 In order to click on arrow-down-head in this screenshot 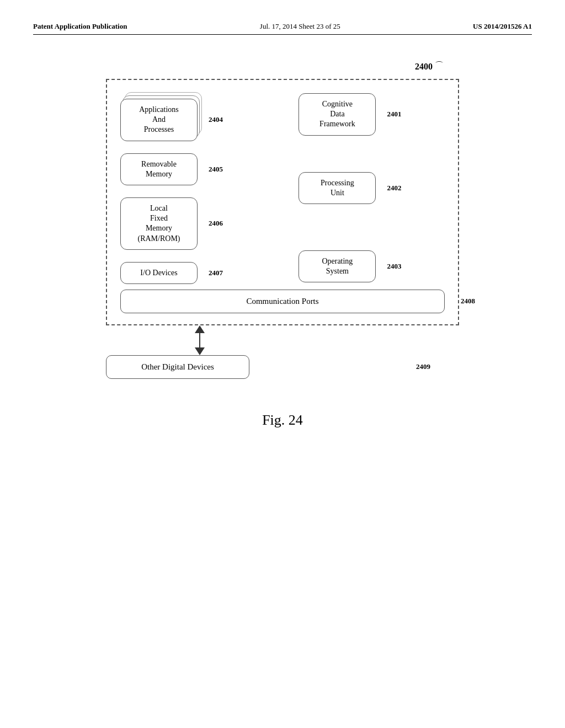, I will do `click(200, 351)`.